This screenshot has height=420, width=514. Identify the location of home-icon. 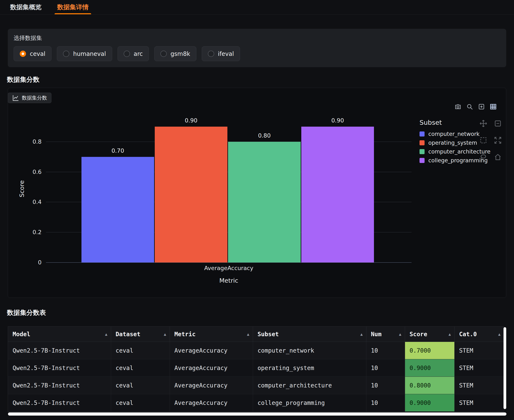
(498, 157).